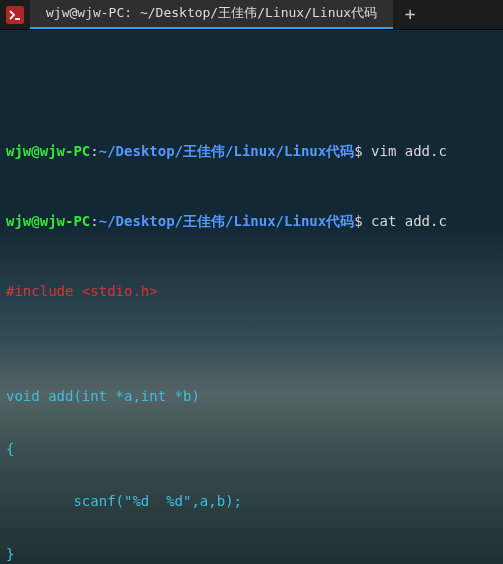  I want to click on code-line: #include <stdio.h>, so click(252, 292).